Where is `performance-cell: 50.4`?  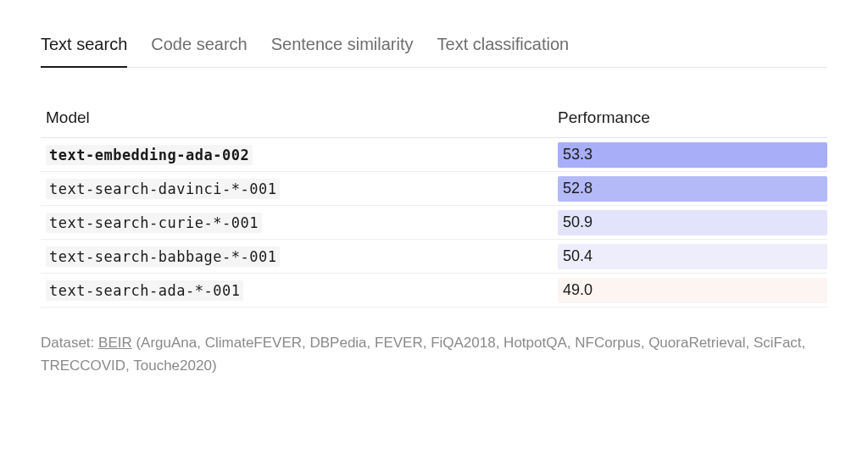
performance-cell: 50.4 is located at coordinates (693, 257).